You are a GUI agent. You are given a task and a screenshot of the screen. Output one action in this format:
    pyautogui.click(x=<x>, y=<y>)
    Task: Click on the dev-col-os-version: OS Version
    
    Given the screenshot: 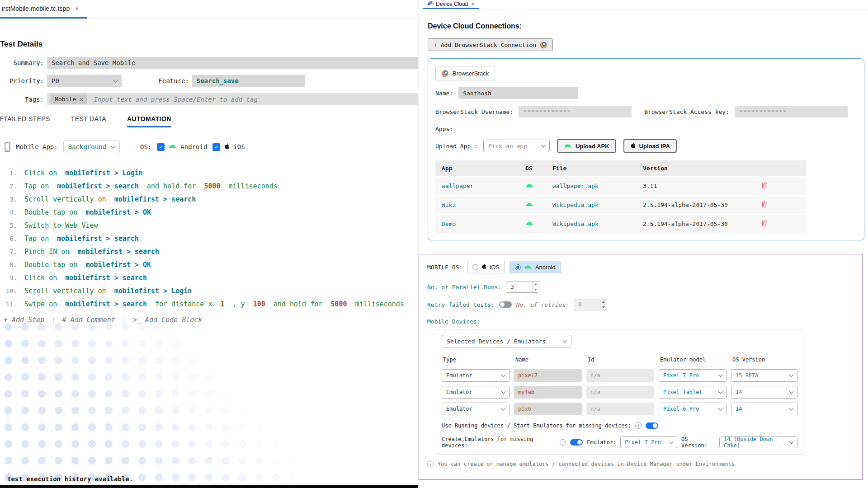 What is the action you would take?
    pyautogui.click(x=764, y=360)
    